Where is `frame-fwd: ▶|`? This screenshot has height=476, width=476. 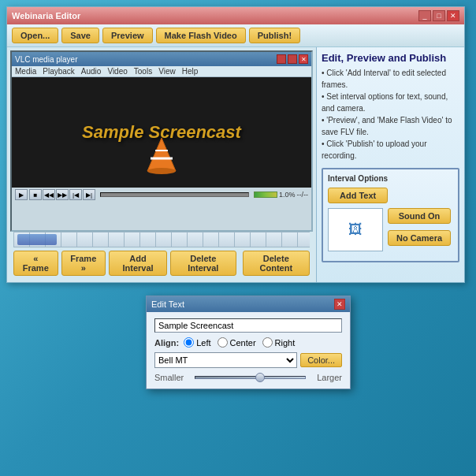
frame-fwd: ▶| is located at coordinates (89, 195).